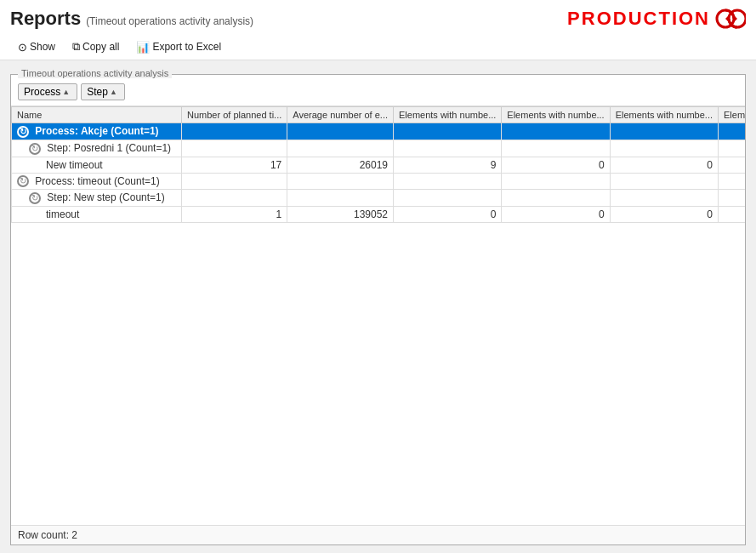  I want to click on page-subtitle: (Timeout operations activity analysis), so click(170, 21).